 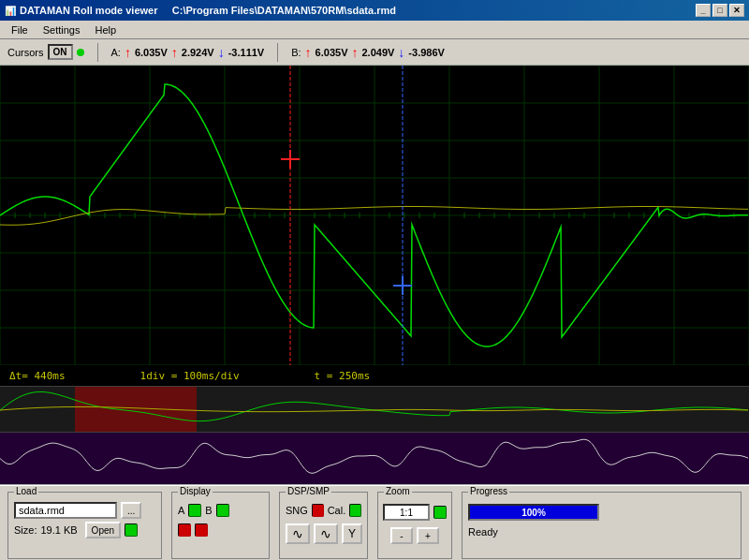 What do you see at coordinates (428, 536) in the screenshot?
I see `zoom-plus-button: +` at bounding box center [428, 536].